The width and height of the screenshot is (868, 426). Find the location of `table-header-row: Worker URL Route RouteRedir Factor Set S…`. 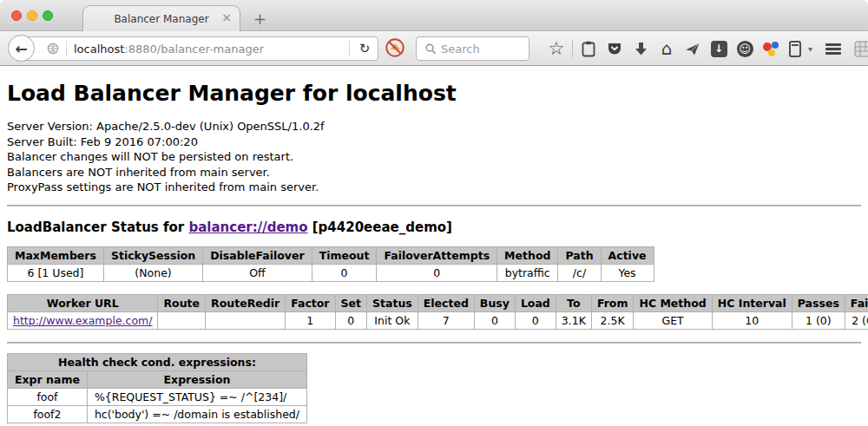

table-header-row: Worker URL Route RouteRedir Factor Set S… is located at coordinates (437, 303).